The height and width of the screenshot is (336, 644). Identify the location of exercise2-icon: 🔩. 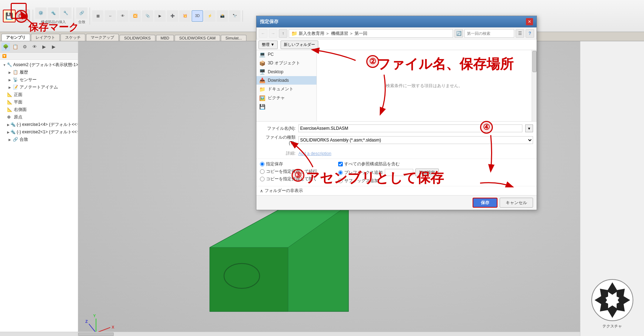
(13, 132).